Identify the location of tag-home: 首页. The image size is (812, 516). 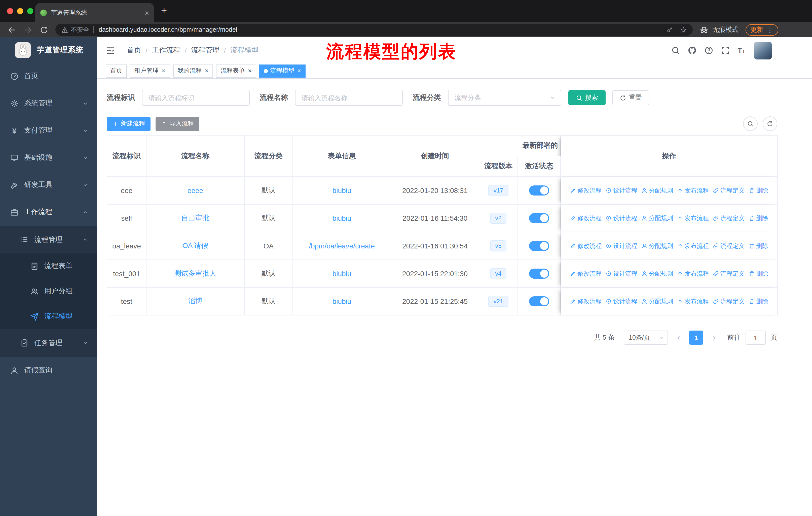
(116, 71).